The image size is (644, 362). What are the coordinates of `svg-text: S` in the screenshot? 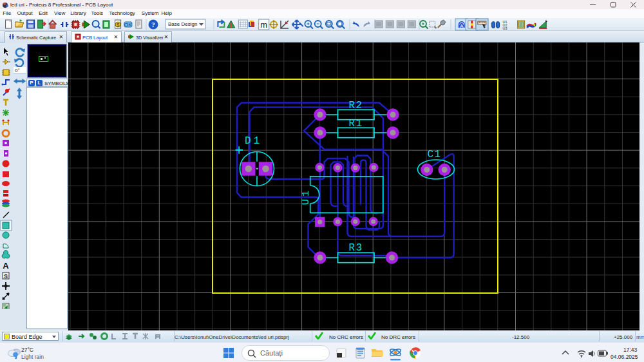 It's located at (6, 276).